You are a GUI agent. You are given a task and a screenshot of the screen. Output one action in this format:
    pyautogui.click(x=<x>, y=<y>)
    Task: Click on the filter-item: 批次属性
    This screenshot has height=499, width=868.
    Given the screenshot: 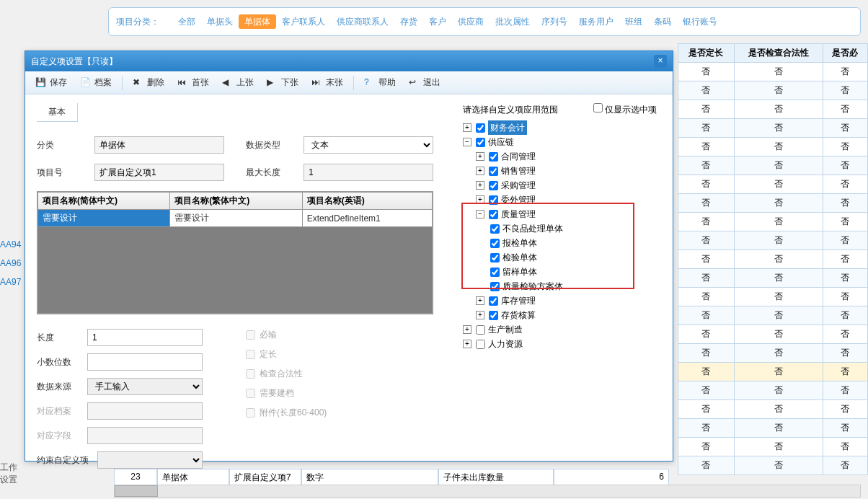 What is the action you would take?
    pyautogui.click(x=513, y=22)
    